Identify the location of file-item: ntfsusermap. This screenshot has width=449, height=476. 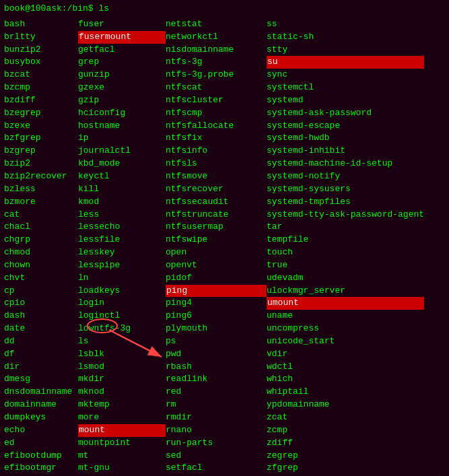
(216, 228).